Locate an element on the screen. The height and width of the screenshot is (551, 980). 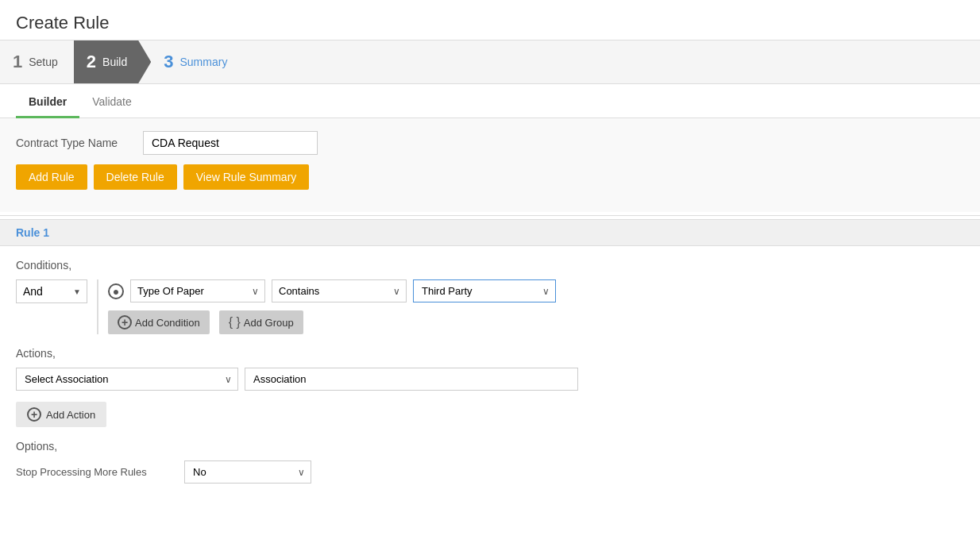
action-row: Select Association Association is located at coordinates (490, 380).